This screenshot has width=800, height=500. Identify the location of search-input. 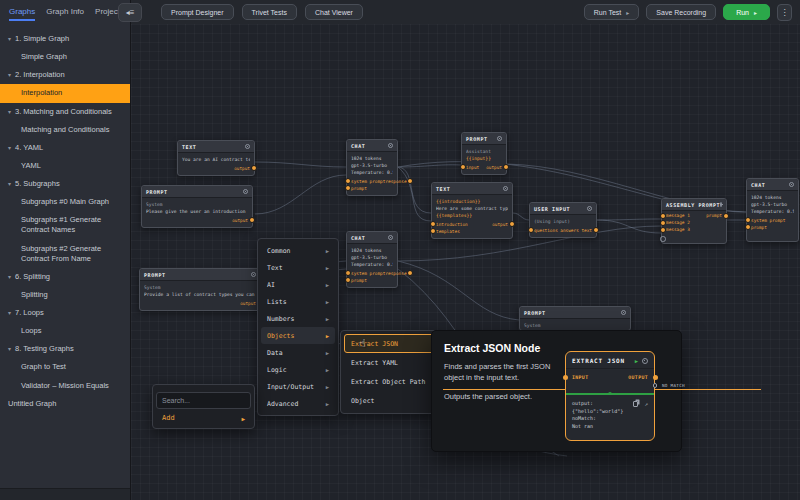
(204, 400).